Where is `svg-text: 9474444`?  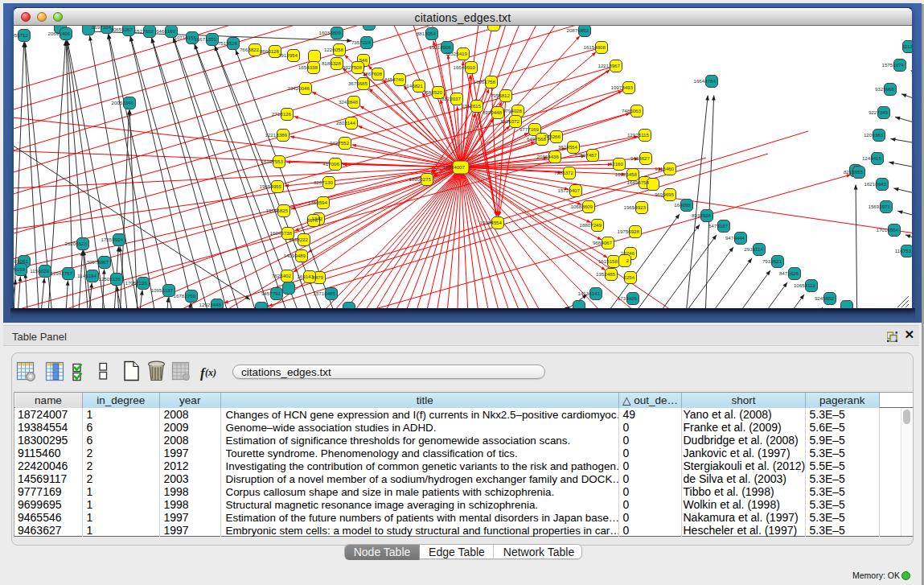
svg-text: 9474444 is located at coordinates (735, 238).